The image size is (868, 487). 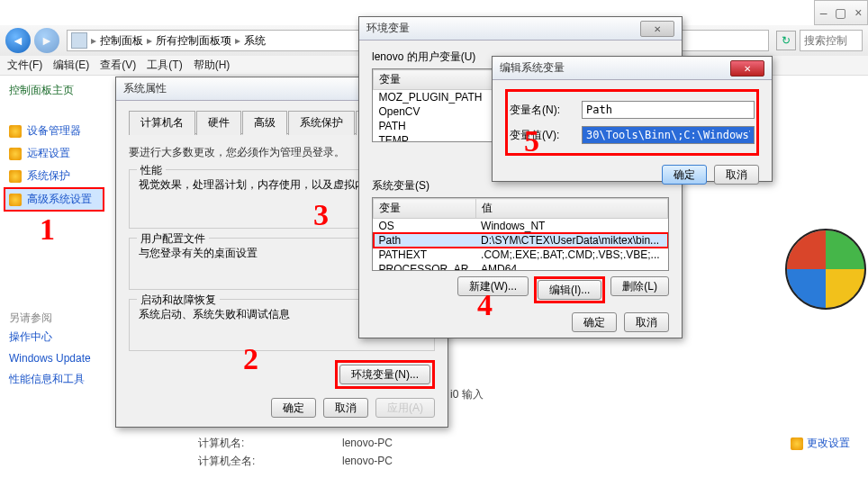 I want to click on seealso-performance: 性能信息和工具, so click(x=54, y=380).